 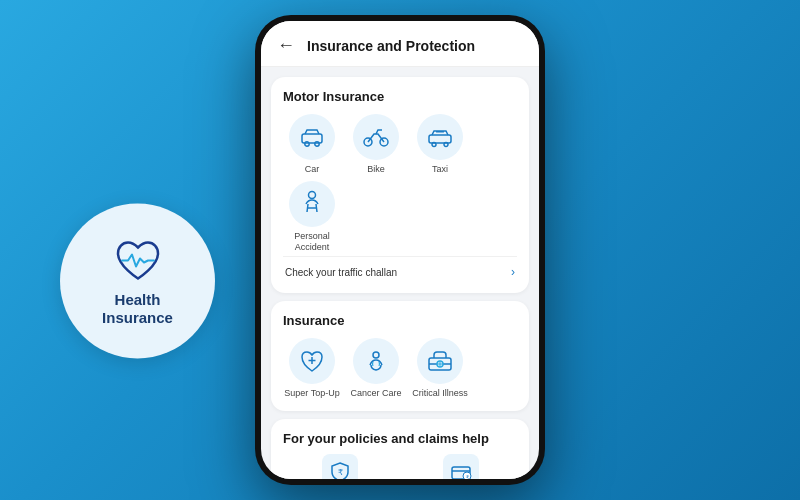 I want to click on badge-label: Health Insurance, so click(x=138, y=308).